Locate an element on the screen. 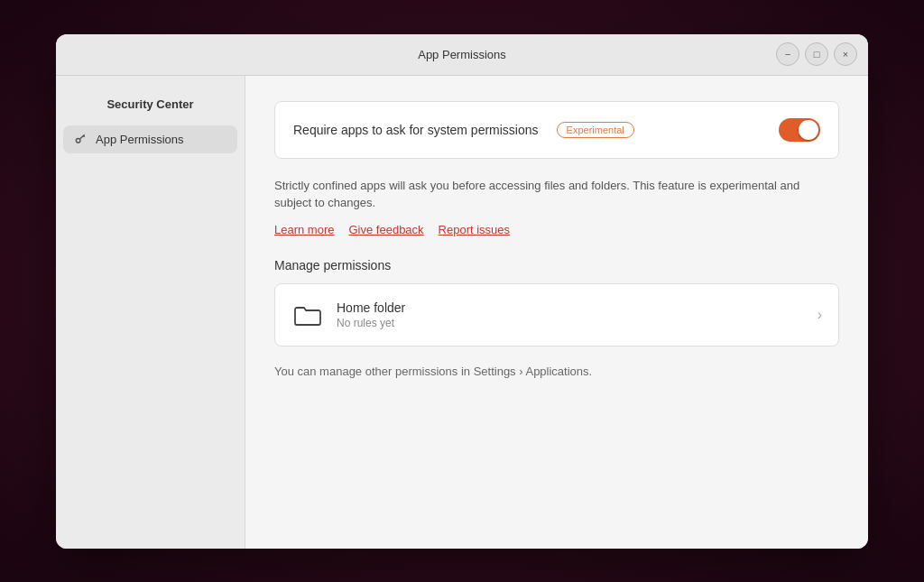 The image size is (924, 582). minimize-button: − is located at coordinates (788, 54).